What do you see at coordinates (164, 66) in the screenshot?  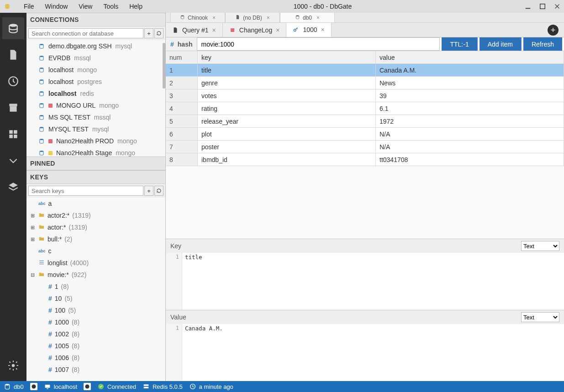 I see `scrollbar-thumb` at bounding box center [164, 66].